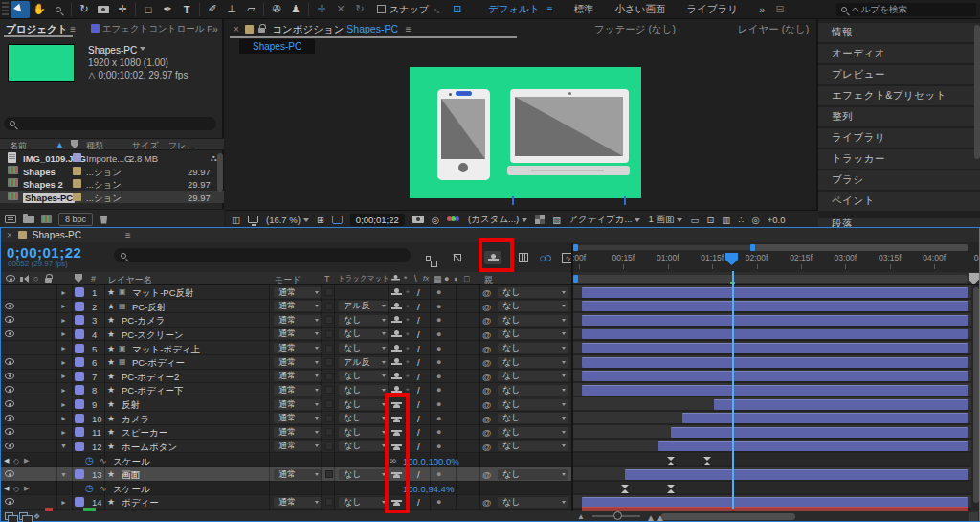  What do you see at coordinates (215, 29) in the screenshot?
I see `project-tabs-overflow: »` at bounding box center [215, 29].